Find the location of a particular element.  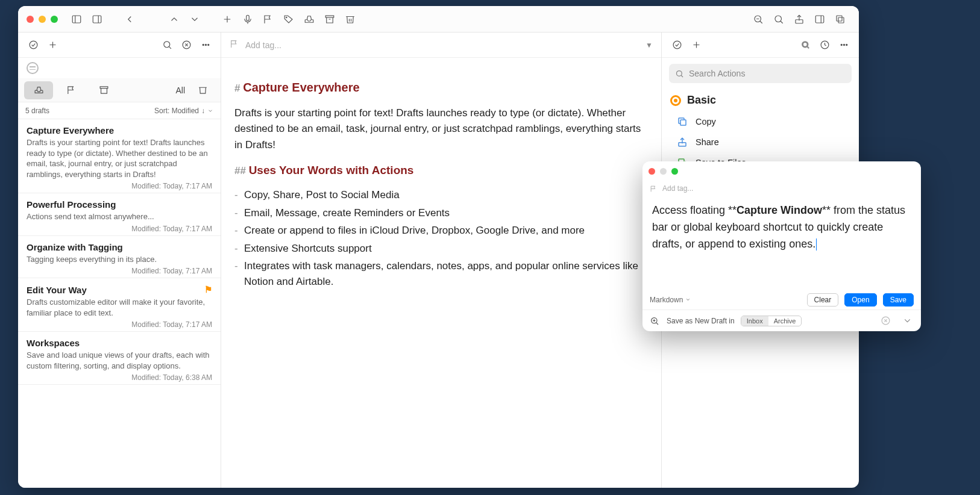

draft-title: Capture Everywhere is located at coordinates (70, 130).